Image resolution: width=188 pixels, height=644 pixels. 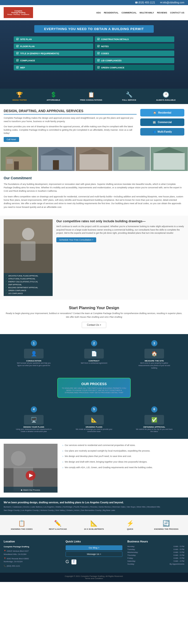 I want to click on contract-icon: 📄, so click(x=94, y=354).